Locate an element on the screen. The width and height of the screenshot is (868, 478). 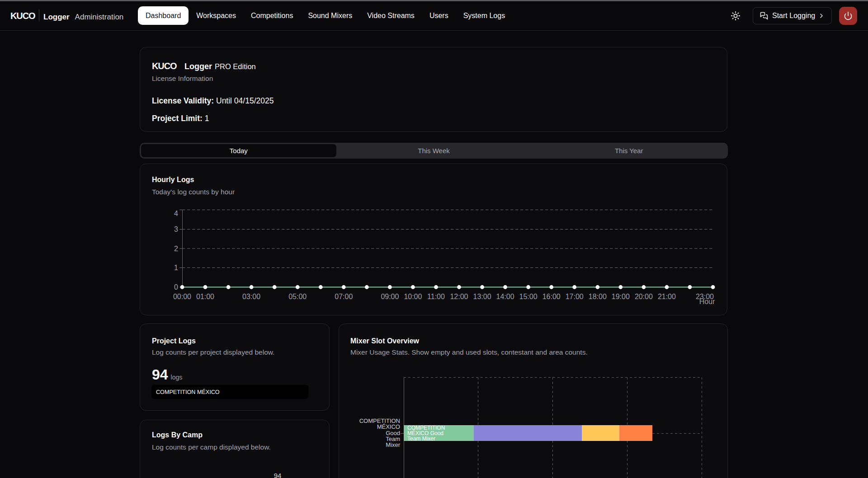
svg-text: Mixer is located at coordinates (393, 445).